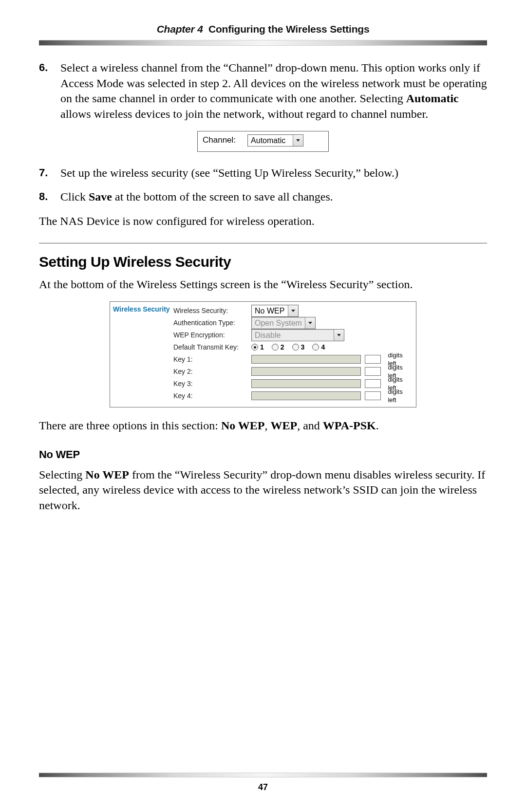 This screenshot has width=526, height=812. What do you see at coordinates (279, 323) in the screenshot?
I see `dropdown-value: Open System` at bounding box center [279, 323].